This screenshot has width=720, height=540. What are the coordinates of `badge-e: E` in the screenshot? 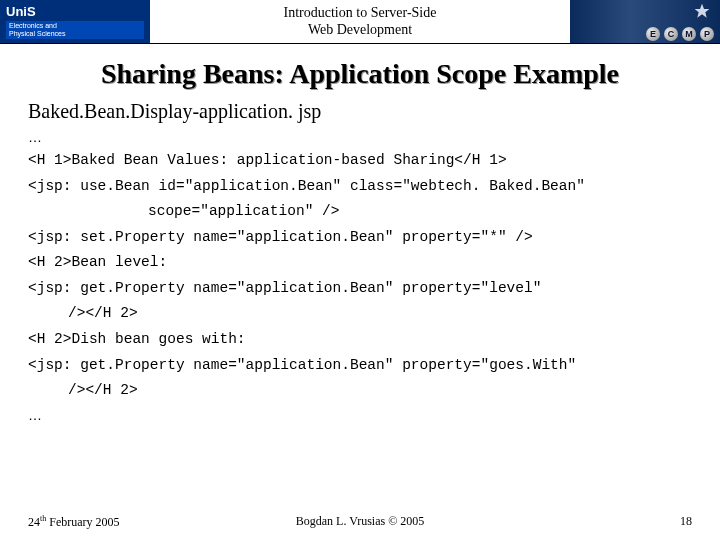 It's located at (653, 34).